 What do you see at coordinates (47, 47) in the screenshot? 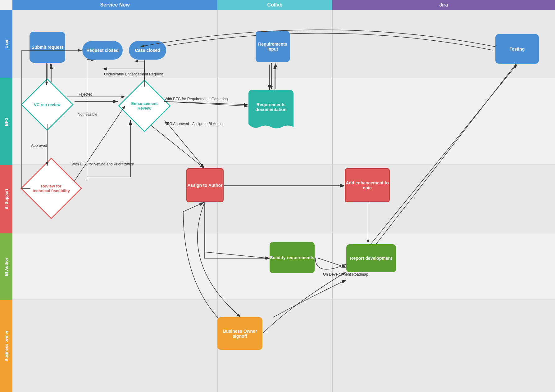
I see `node-submit-request: Submit request` at bounding box center [47, 47].